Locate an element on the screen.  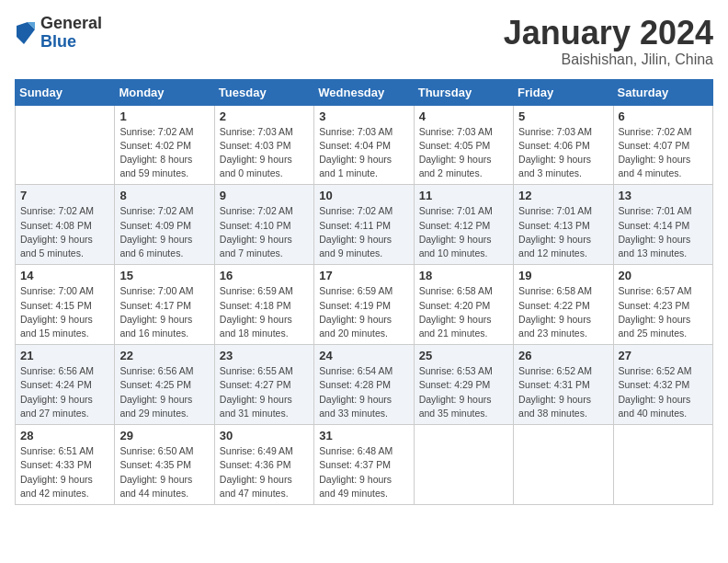
week-row-3: 21Sunrise: 6:56 AMSunset: 4:24 PMDayligh… is located at coordinates (364, 385).